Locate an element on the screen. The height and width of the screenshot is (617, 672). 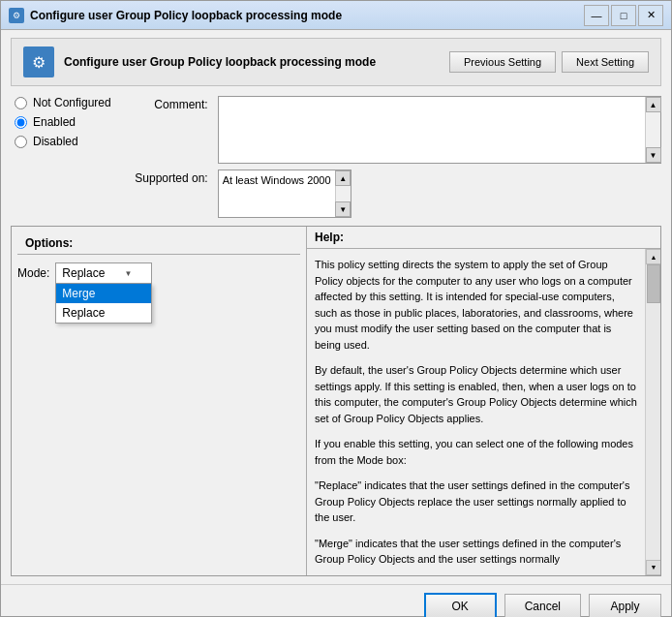
mode-label: Mode: is located at coordinates (33, 271).